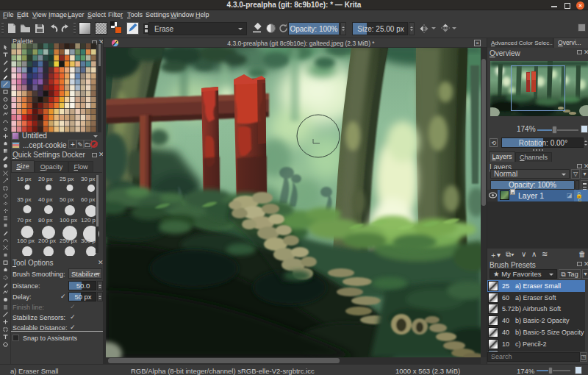 This screenshot has width=588, height=375. What do you see at coordinates (67, 179) in the screenshot?
I see `svg-text: 25 px` at bounding box center [67, 179].